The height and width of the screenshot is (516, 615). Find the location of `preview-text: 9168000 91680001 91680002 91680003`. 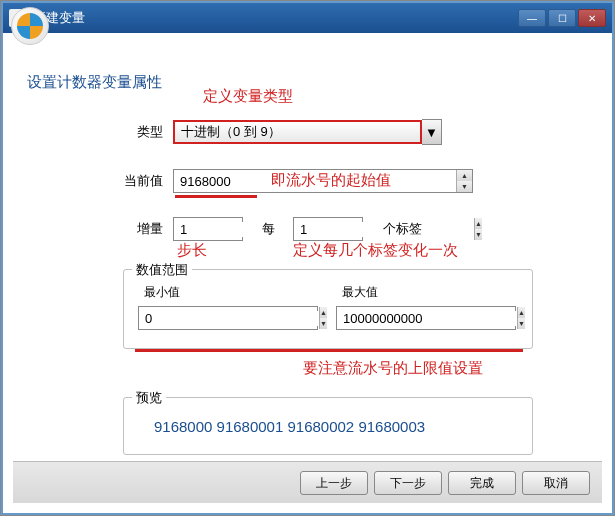

preview-text: 9168000 91680001 91680002 91680003 is located at coordinates (290, 426).